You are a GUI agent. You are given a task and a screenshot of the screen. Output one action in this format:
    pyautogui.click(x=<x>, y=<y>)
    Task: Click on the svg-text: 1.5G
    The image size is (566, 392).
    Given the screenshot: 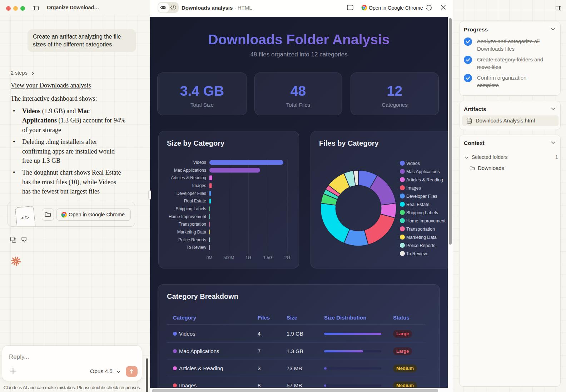 What is the action you would take?
    pyautogui.click(x=268, y=258)
    